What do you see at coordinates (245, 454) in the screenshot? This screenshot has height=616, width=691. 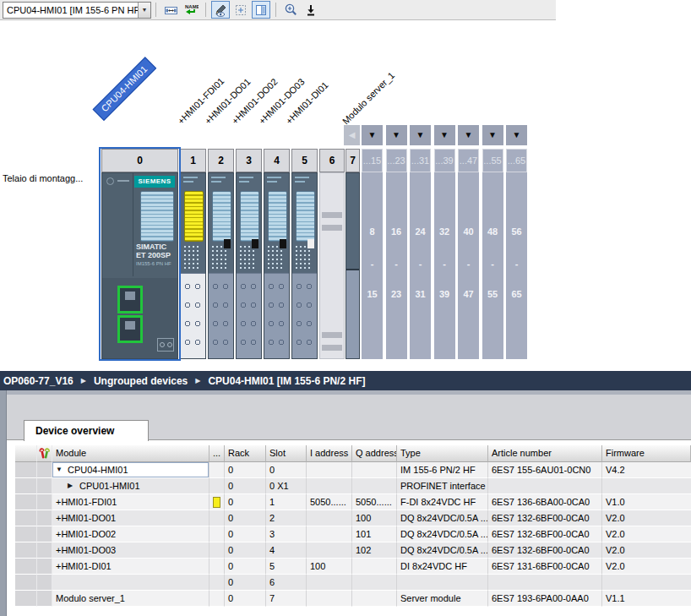 I see `column-header-rack: Rack` at bounding box center [245, 454].